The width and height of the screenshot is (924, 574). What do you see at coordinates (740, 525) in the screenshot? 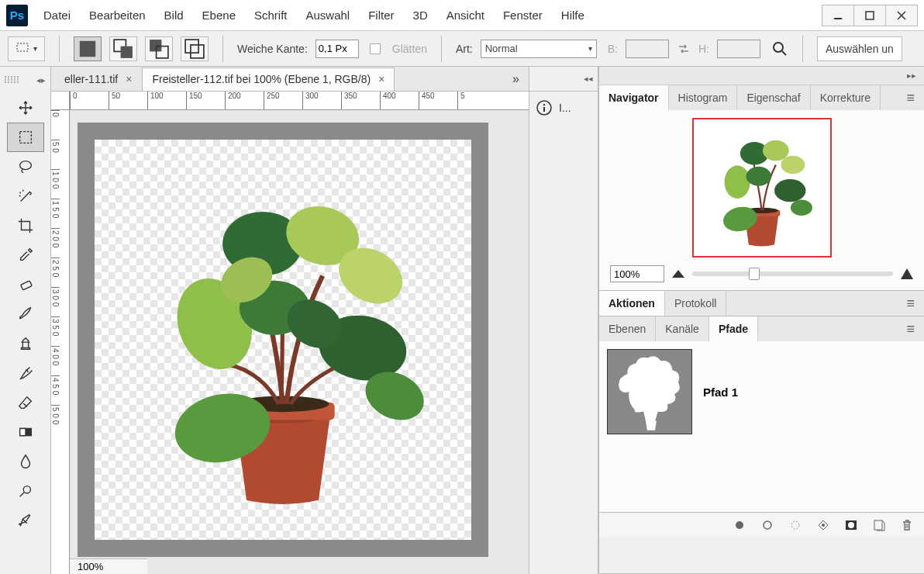
I see `fill-path-icon` at bounding box center [740, 525].